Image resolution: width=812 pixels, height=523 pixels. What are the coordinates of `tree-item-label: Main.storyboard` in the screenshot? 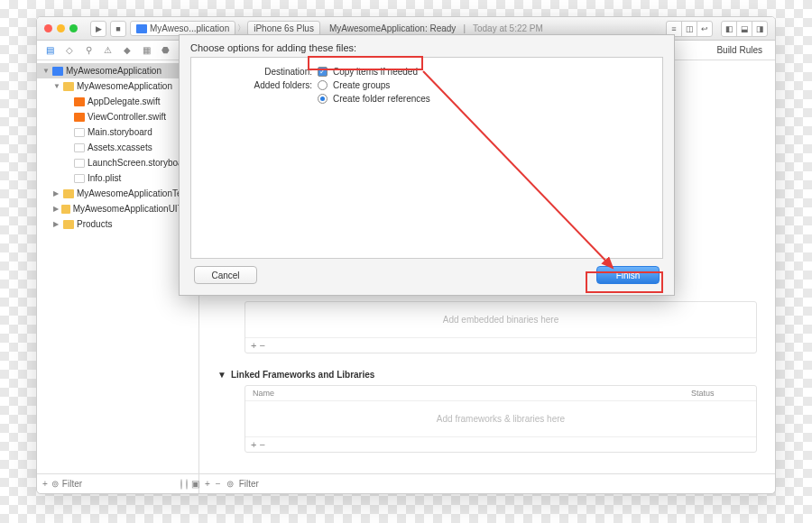 It's located at (120, 132).